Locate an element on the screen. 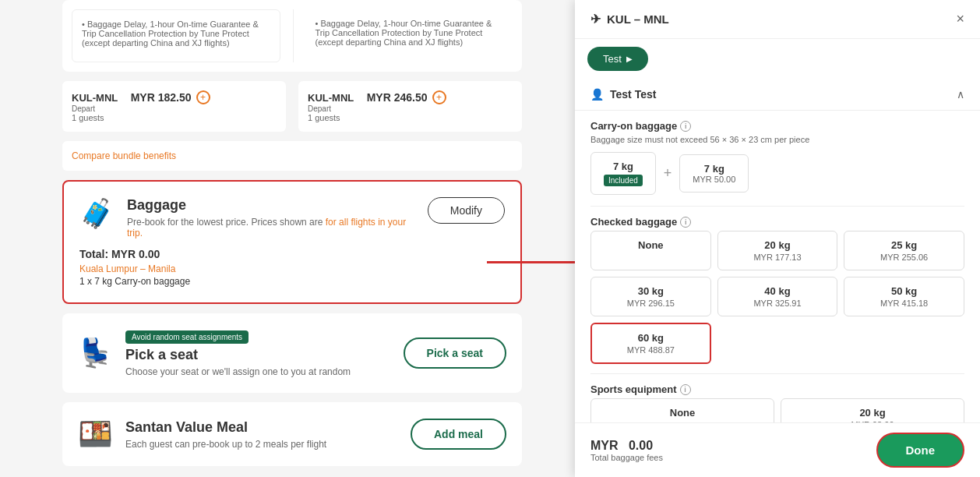  carry-on-label: Carry-on baggage is located at coordinates (634, 126).